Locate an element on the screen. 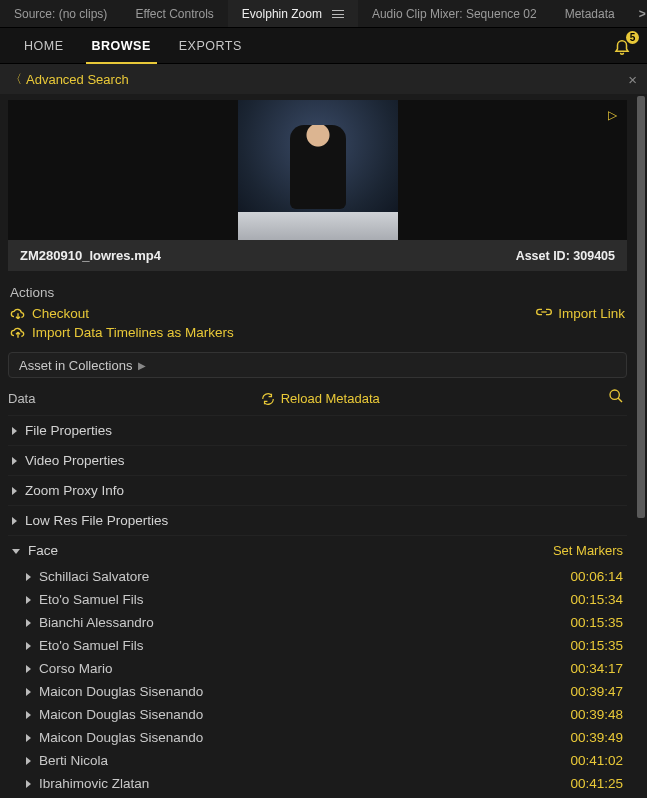 Image resolution: width=647 pixels, height=798 pixels. panel-tabs-overflow: >> is located at coordinates (638, 14).